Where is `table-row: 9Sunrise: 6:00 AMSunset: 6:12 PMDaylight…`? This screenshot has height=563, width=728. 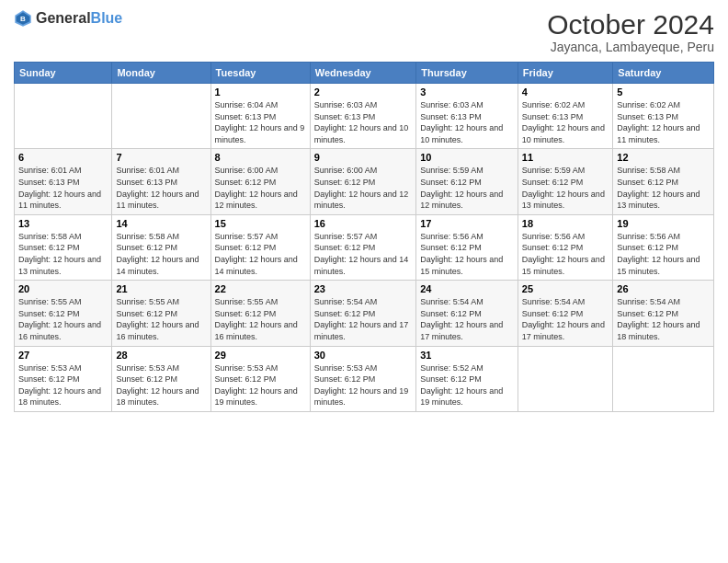 table-row: 9Sunrise: 6:00 AMSunset: 6:12 PMDaylight… is located at coordinates (362, 182).